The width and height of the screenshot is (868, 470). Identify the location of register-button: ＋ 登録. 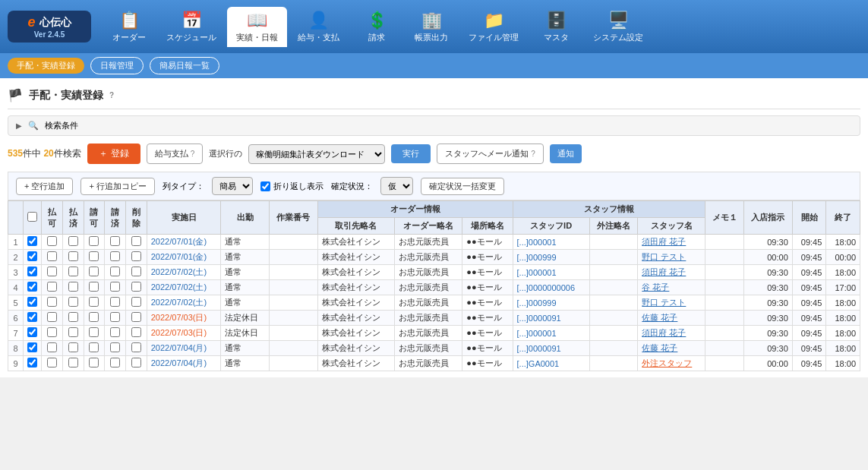
(114, 153).